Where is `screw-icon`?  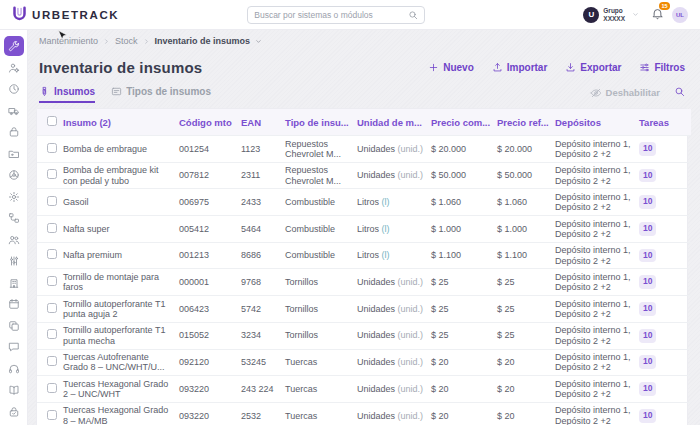
screw-icon is located at coordinates (44, 92).